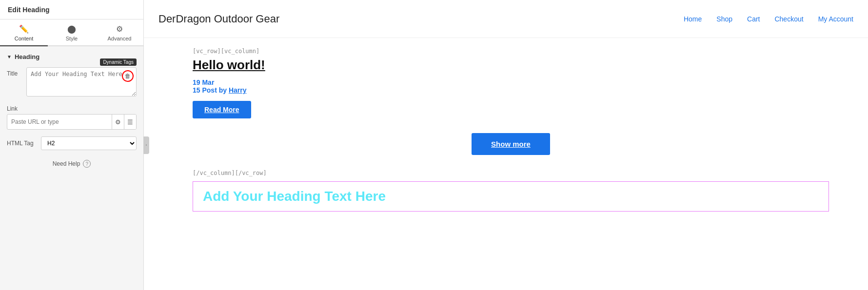  Describe the element at coordinates (72, 83) in the screenshot. I see `title-field-row: Title Dynamic Tags 🗑` at that location.